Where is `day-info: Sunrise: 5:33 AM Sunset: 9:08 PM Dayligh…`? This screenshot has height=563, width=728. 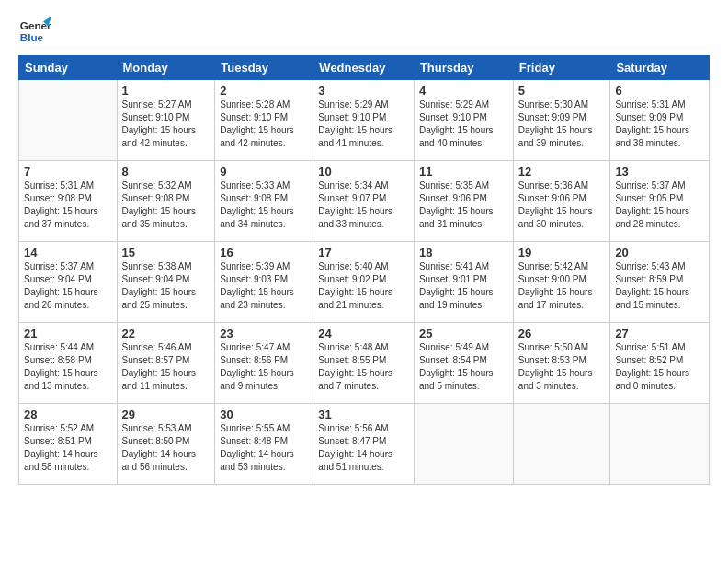
day-info: Sunrise: 5:33 AM Sunset: 9:08 PM Dayligh… is located at coordinates (264, 205).